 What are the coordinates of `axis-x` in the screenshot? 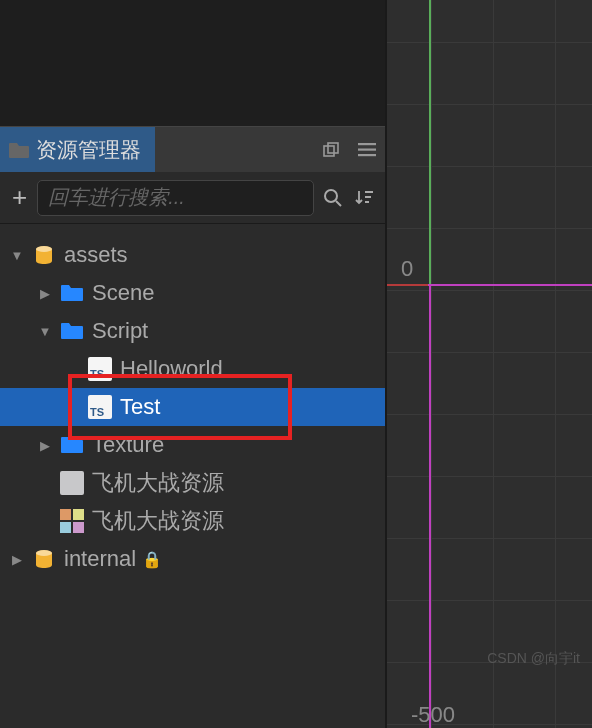 It's located at (490, 285).